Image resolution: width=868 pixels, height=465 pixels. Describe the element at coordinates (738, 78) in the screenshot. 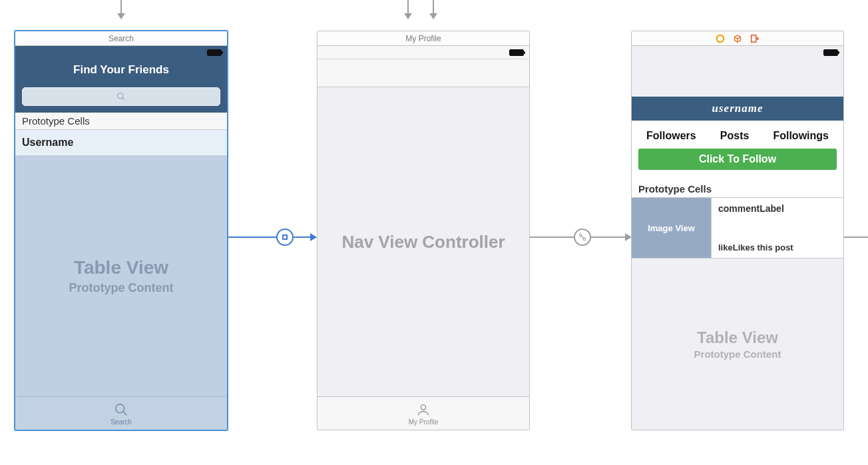

I see `top-gap` at that location.